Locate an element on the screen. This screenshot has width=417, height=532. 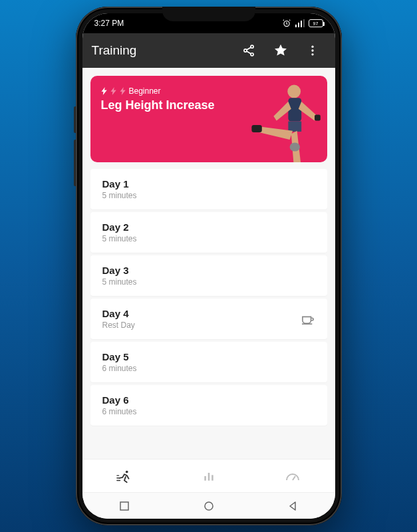
tab-stats is located at coordinates (209, 476).